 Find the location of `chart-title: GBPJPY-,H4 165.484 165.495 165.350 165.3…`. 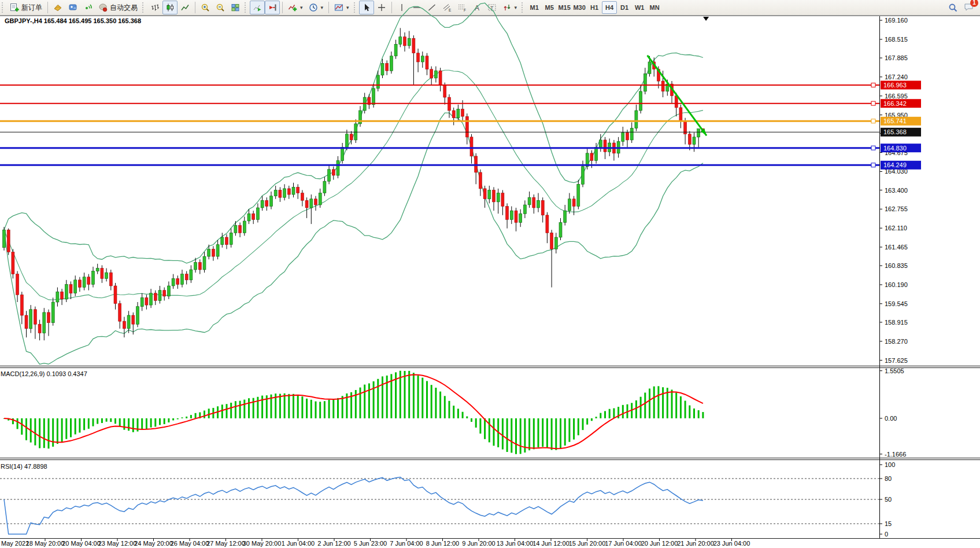

chart-title: GBPJPY-,H4 165.484 165.495 165.350 165.3… is located at coordinates (73, 21).